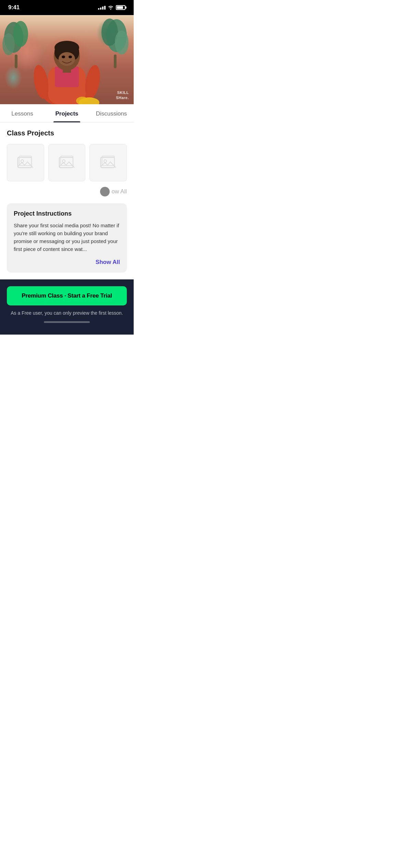 Image resolution: width=401 pixels, height=868 pixels. I want to click on plants-left-icon, so click(17, 44).